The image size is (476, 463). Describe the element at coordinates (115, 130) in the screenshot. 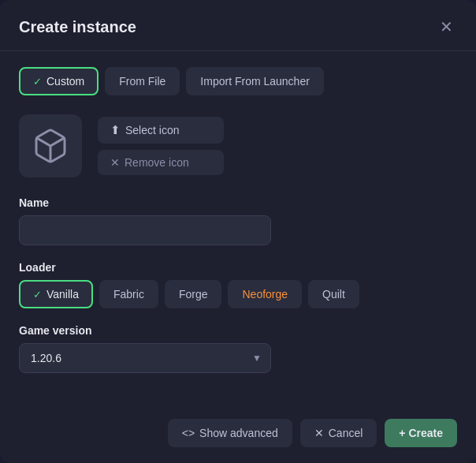

I see `upload-icon: ⬆` at that location.